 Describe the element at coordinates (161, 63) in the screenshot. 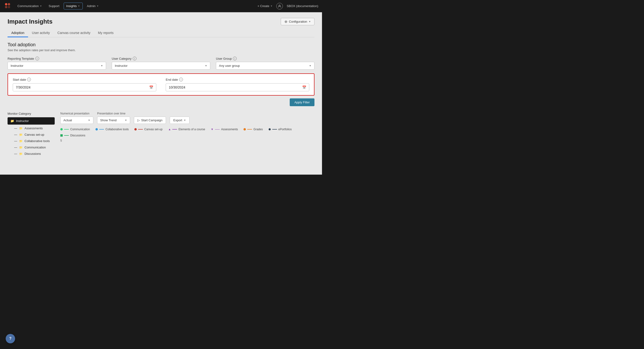

I see `user-category-group: User Category i Instructor ▼` at that location.